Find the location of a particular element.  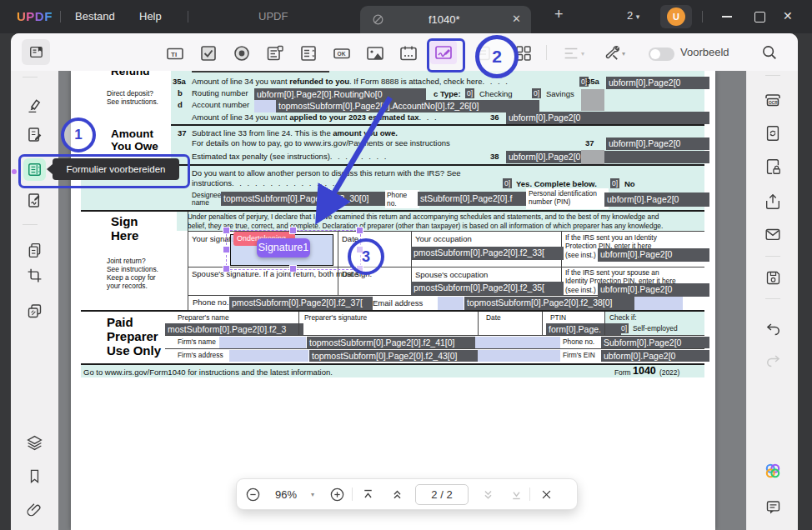

undo-button is located at coordinates (773, 329).